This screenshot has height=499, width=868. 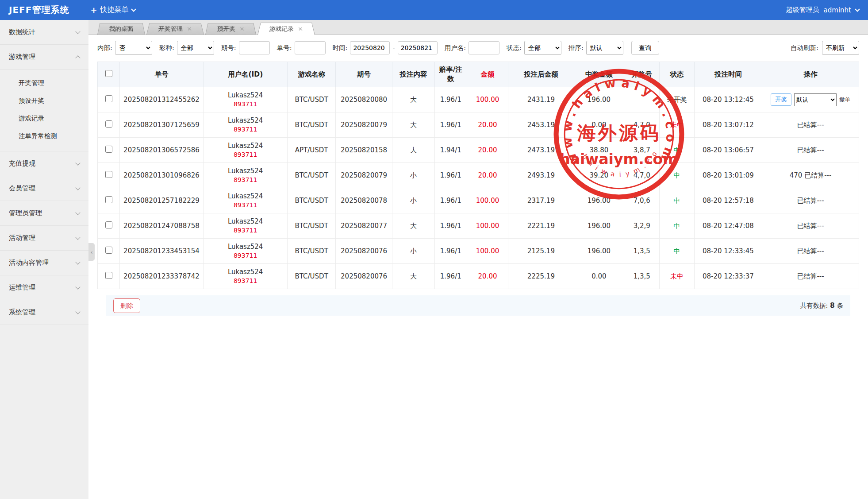 What do you see at coordinates (823, 10) in the screenshot?
I see `user-menu: 超级管理员 adminht` at bounding box center [823, 10].